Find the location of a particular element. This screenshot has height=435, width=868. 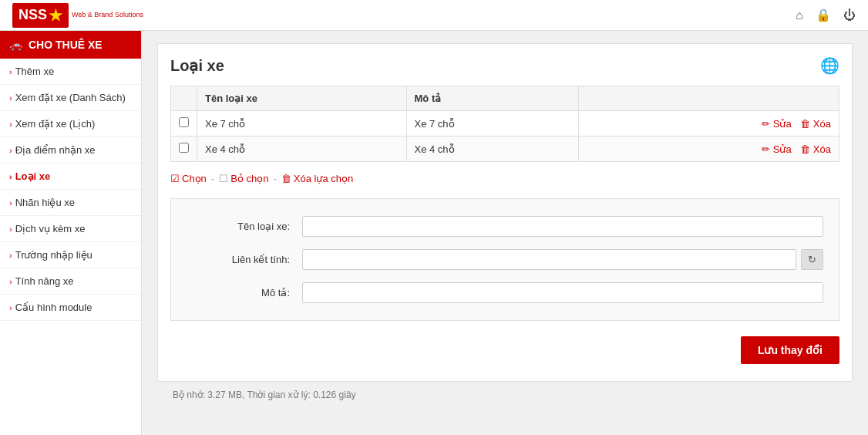

sidebar-item-label: Xem đặt xe (Danh Sách) is located at coordinates (71, 97).